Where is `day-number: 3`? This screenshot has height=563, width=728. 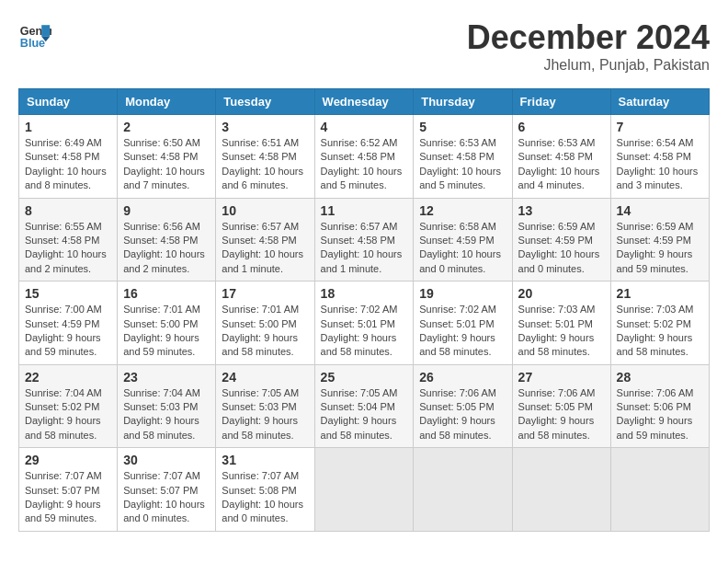
day-number: 3 is located at coordinates (265, 127).